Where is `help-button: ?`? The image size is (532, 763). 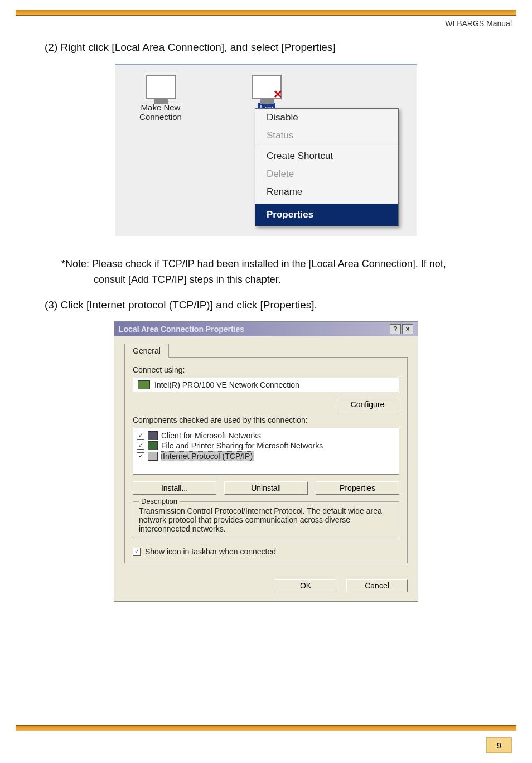
help-button: ? is located at coordinates (395, 329).